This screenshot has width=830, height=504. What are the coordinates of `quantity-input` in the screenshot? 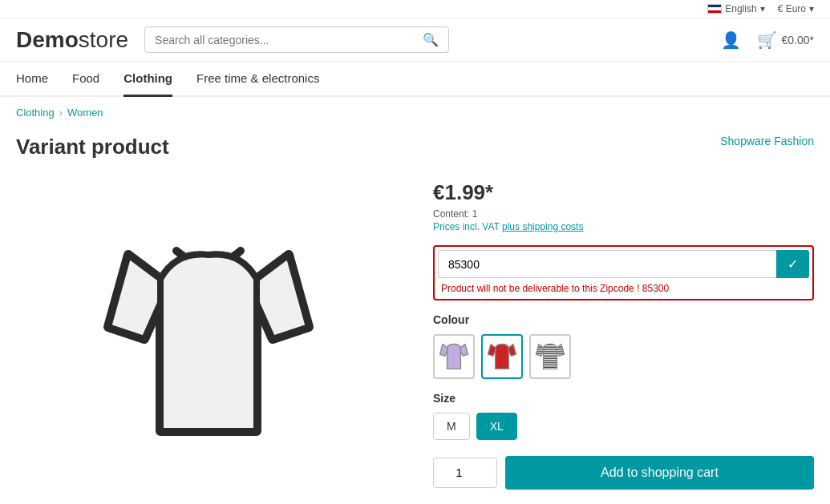 It's located at (465, 473).